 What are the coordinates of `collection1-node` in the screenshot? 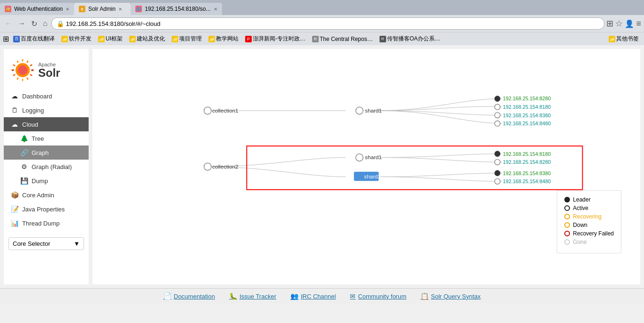 It's located at (208, 111).